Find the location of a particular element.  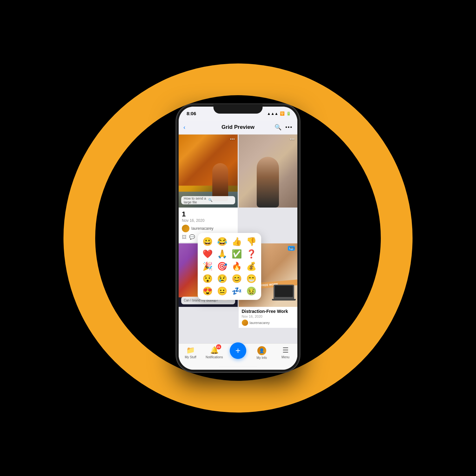

cell2-more-dots: ••• is located at coordinates (292, 139).